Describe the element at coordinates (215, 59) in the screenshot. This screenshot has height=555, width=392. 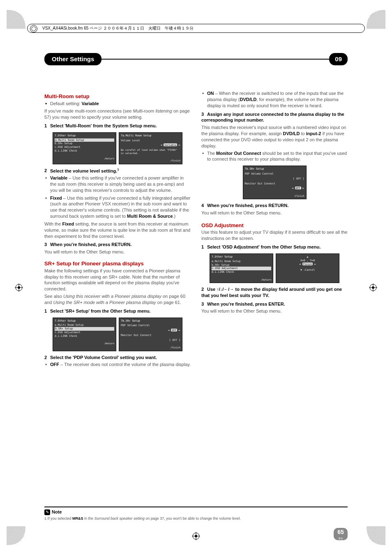
I see `header-rule` at that location.